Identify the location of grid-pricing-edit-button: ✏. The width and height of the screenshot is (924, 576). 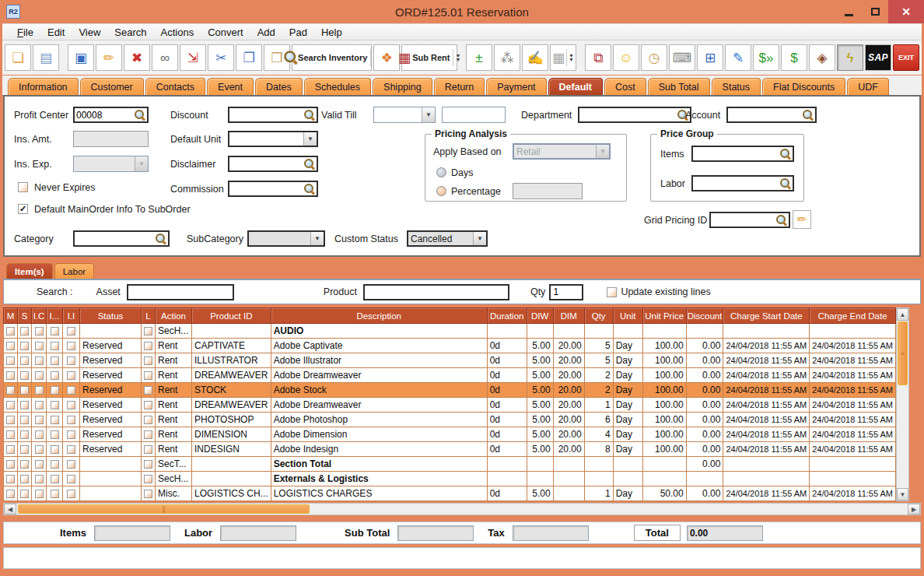
(802, 220).